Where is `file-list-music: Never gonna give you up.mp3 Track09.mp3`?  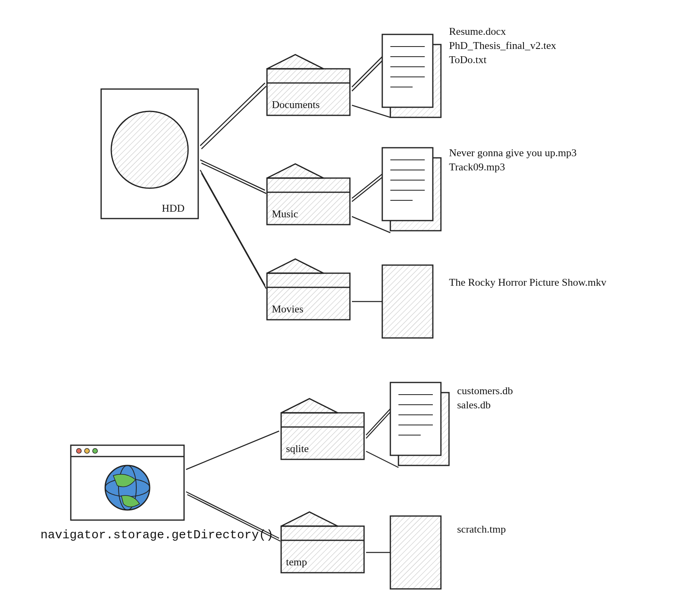 file-list-music: Never gonna give you up.mp3 Track09.mp3 is located at coordinates (513, 160).